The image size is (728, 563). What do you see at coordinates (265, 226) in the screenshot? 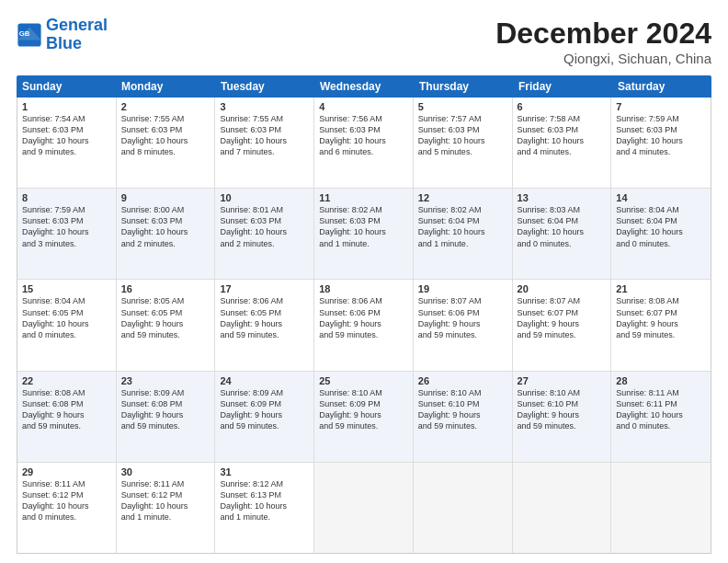
I see `day-info: Sunrise: 8:01 AMSunset: 6:03 PMDaylight:…` at bounding box center [265, 226].